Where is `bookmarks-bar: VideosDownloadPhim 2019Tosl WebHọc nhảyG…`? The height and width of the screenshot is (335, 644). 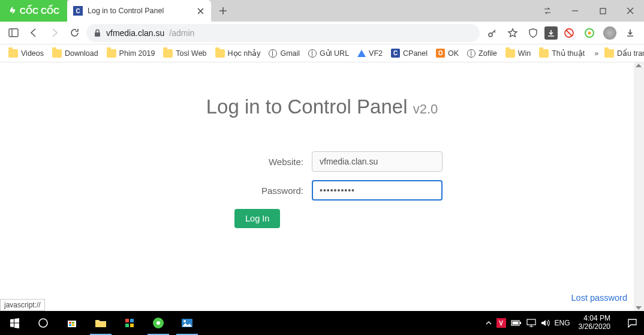
bookmarks-bar: VideosDownloadPhim 2019Tosl WebHọc nhảyG… is located at coordinates (322, 53).